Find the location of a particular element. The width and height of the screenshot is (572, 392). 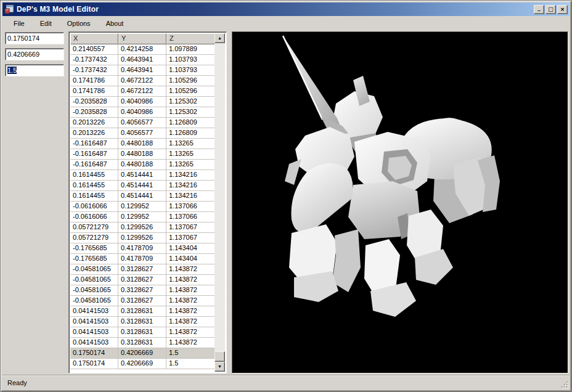

cell-z: 1.134216 is located at coordinates (190, 175).